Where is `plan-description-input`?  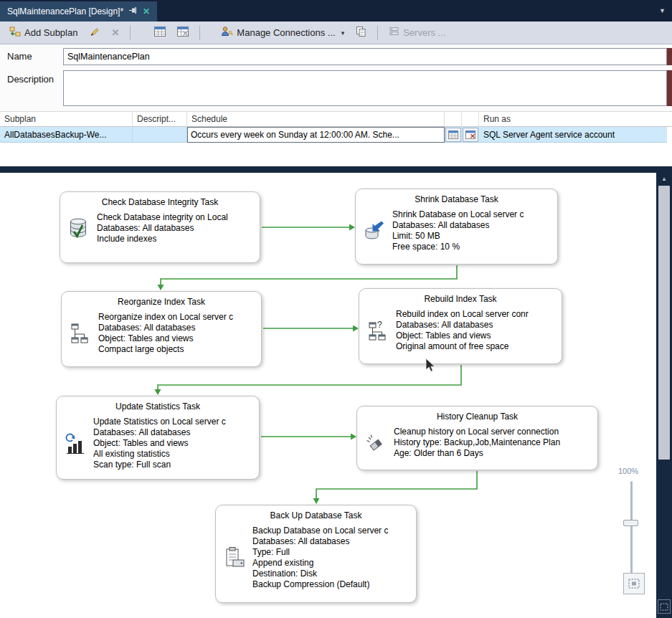
plan-description-input is located at coordinates (365, 88).